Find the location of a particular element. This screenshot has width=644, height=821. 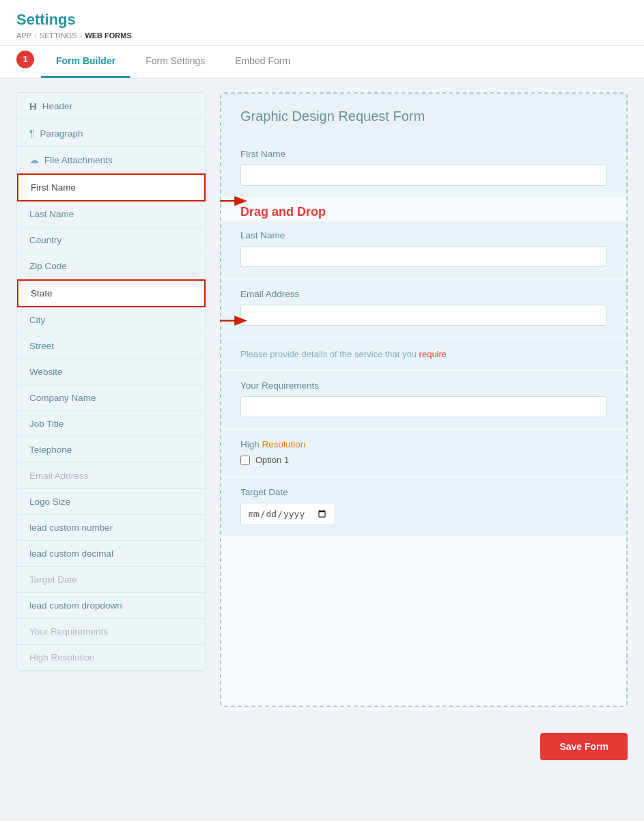

header-icon: H is located at coordinates (33, 107).